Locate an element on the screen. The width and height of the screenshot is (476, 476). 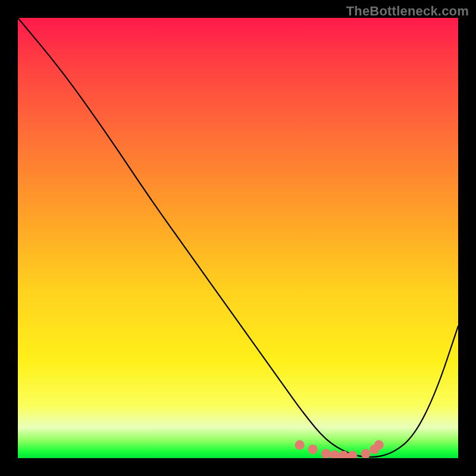
watermark-text: TheBottleneck.com is located at coordinates (408, 11).